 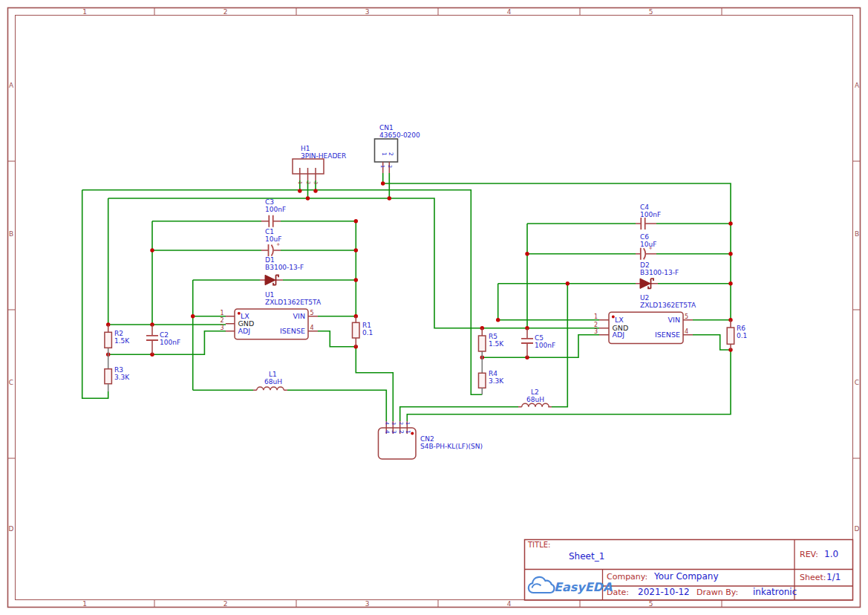 What do you see at coordinates (686, 576) in the screenshot?
I see `company-value: Your Company` at bounding box center [686, 576].